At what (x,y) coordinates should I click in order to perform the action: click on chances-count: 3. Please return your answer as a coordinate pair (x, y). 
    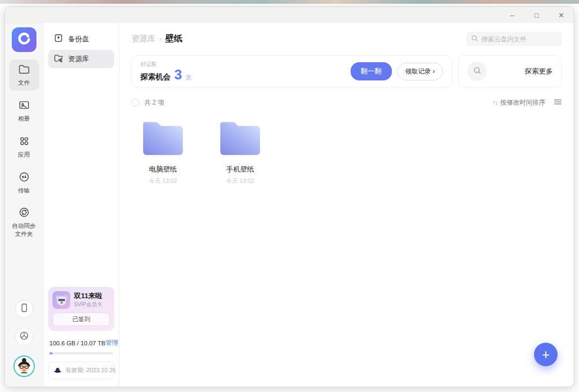
    Looking at the image, I should click on (178, 75).